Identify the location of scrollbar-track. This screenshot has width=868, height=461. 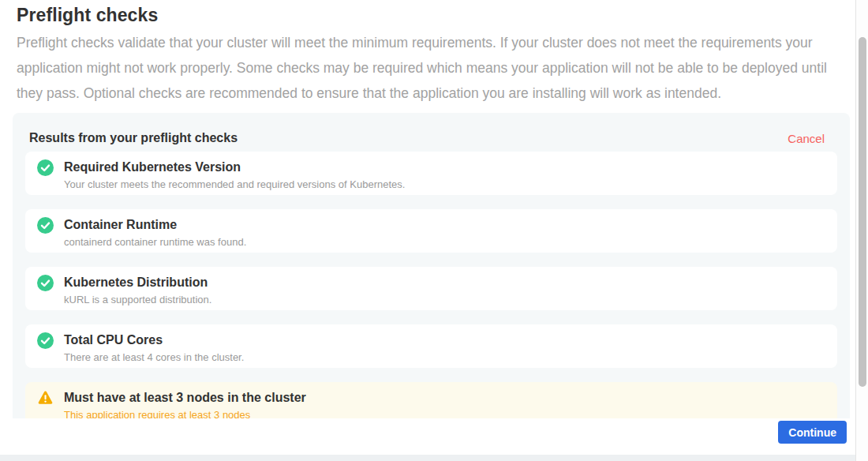
(862, 230).